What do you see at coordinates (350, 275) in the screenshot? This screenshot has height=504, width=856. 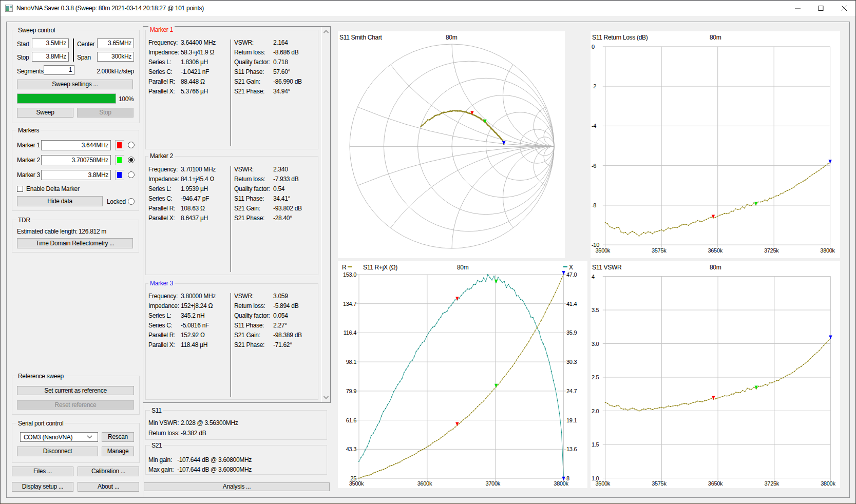 I see `svg-text: 153.0` at bounding box center [350, 275].